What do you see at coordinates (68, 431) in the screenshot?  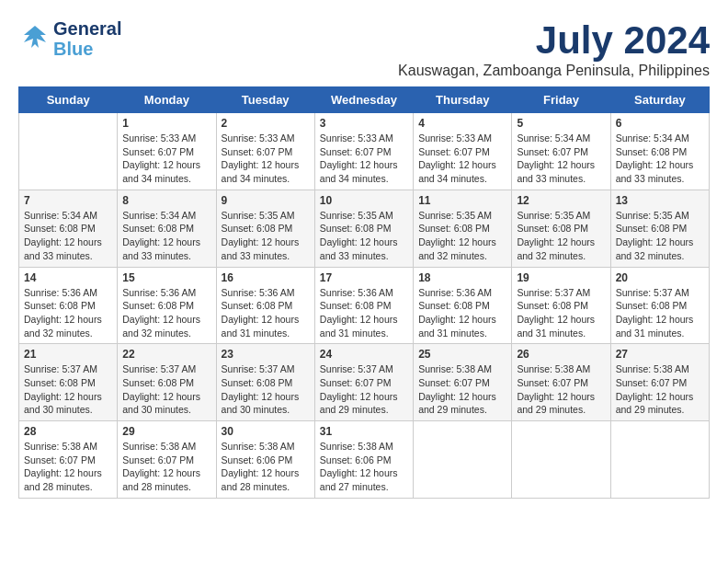 I see `day-number: 28` at bounding box center [68, 431].